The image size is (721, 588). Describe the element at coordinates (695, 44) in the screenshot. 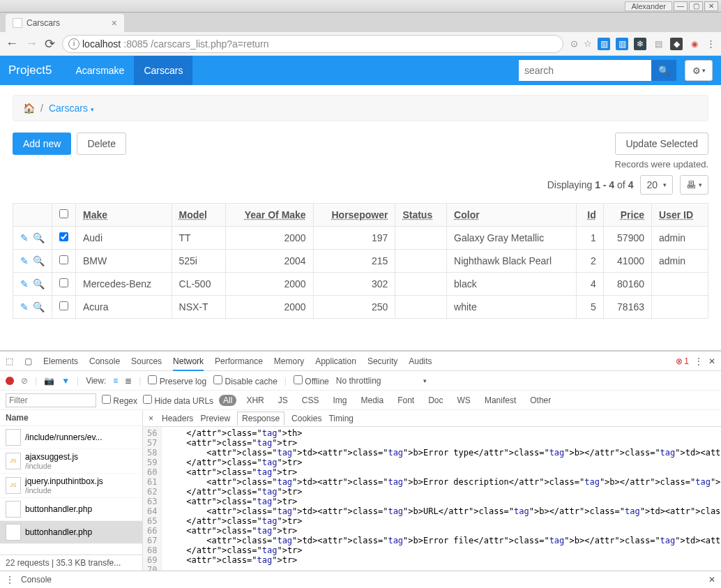

I see `extension-shield-icon: ◉` at that location.